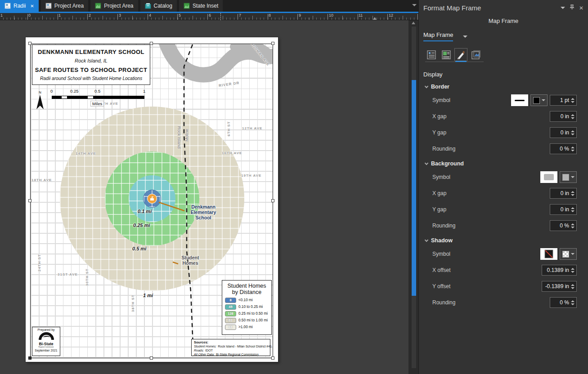 Image resolution: width=588 pixels, height=374 pixels. What do you see at coordinates (568, 254) in the screenshot?
I see `shadow-color-dropdown` at bounding box center [568, 254].